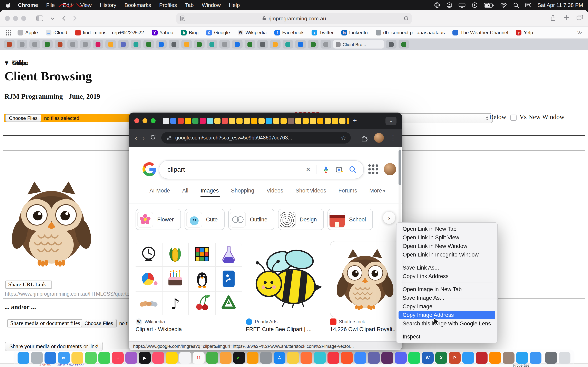 The height and width of the screenshot is (367, 588). What do you see at coordinates (294, 18) in the screenshot?
I see `address-bar: rjmprogramming.com.au` at bounding box center [294, 18].